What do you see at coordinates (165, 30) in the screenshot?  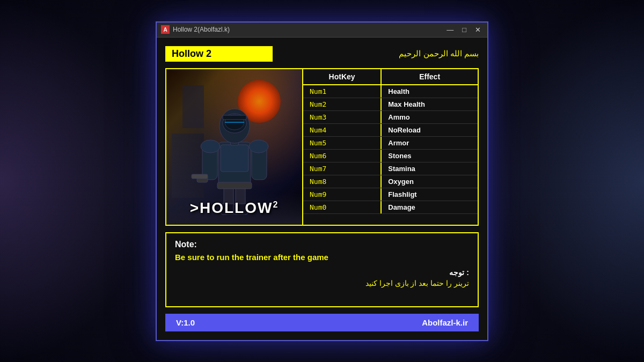 I see `app-icon-label: A` at bounding box center [165, 30].